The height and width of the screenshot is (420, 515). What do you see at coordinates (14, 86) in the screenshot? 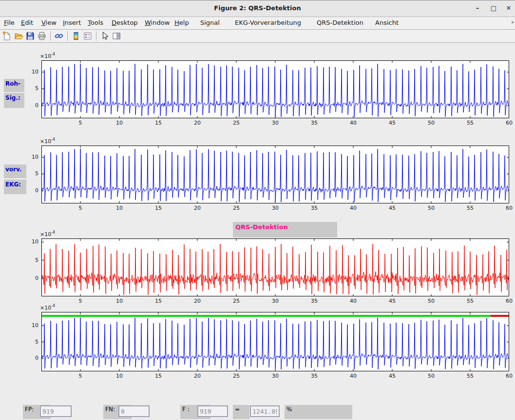
I see `label-roh: Roh-` at bounding box center [14, 86].